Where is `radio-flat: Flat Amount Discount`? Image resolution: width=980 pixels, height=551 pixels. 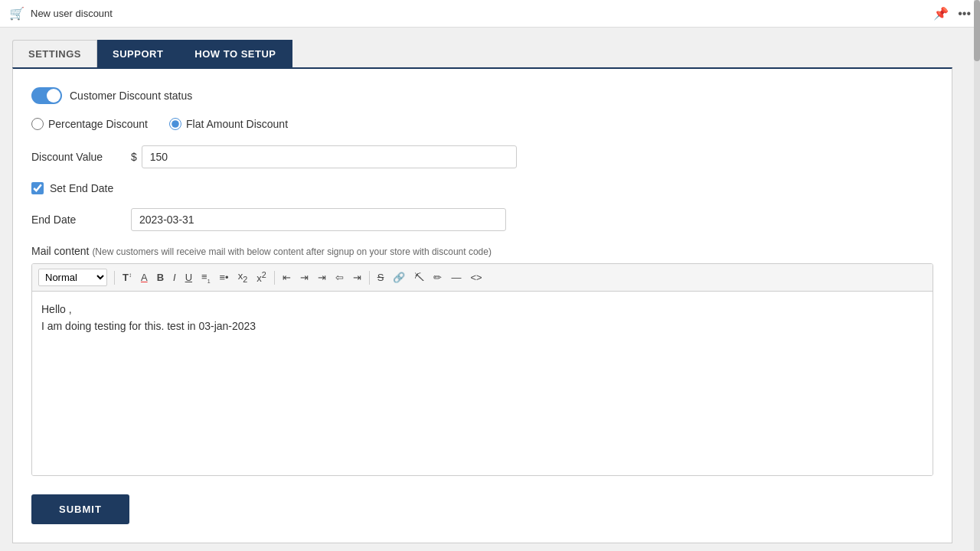
radio-flat: Flat Amount Discount is located at coordinates (228, 124).